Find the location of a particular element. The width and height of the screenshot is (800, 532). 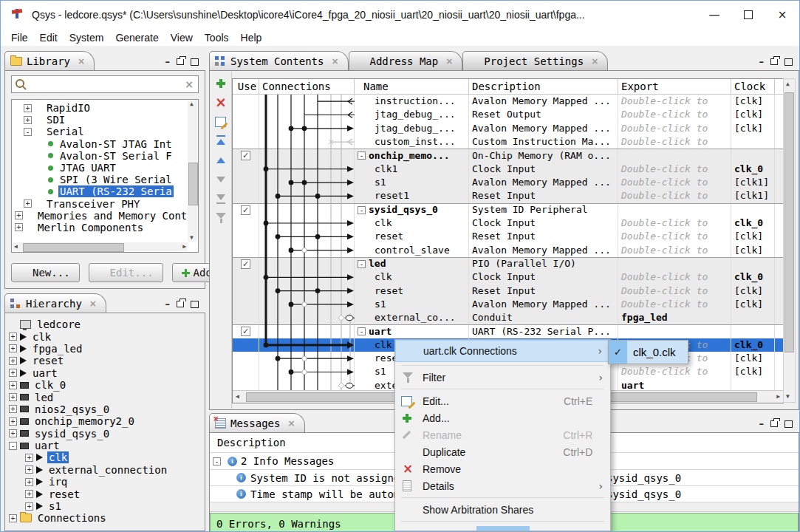

table-row: ✓ clk Clock Input Double-click to clk_0 is located at coordinates (508, 223).